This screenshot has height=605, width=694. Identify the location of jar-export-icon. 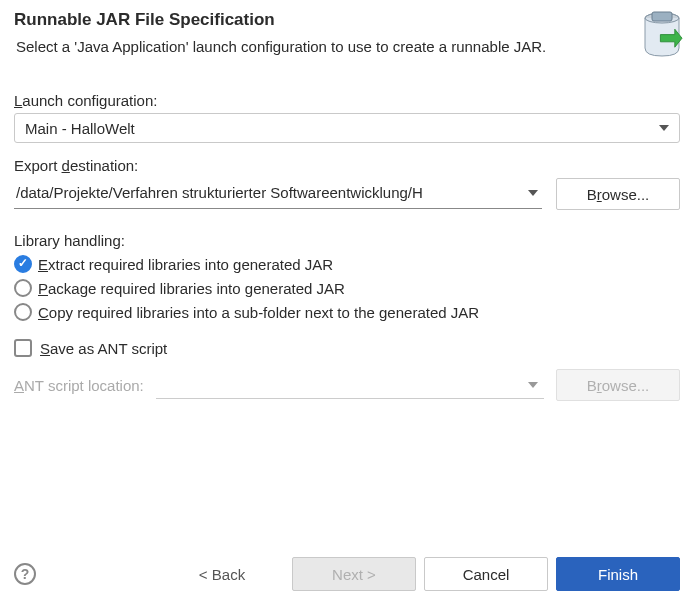
(662, 34).